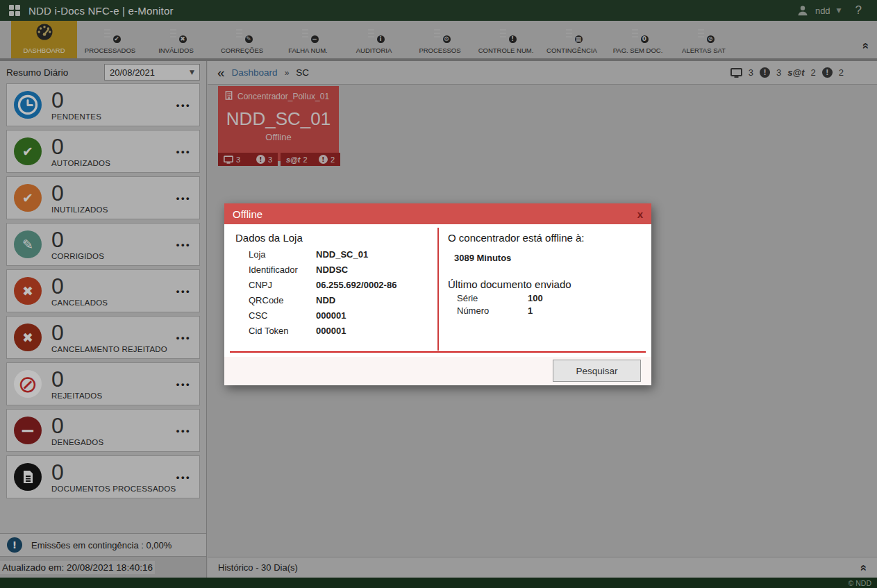 This screenshot has width=877, height=588. What do you see at coordinates (437, 214) in the screenshot?
I see `dialog-title-bar: Offline x` at bounding box center [437, 214].